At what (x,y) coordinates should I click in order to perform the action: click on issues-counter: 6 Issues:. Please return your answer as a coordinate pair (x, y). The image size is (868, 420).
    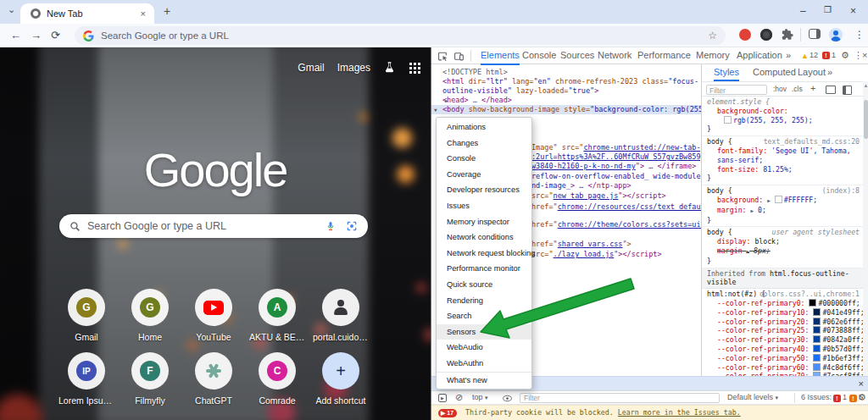
    Looking at the image, I should click on (816, 397).